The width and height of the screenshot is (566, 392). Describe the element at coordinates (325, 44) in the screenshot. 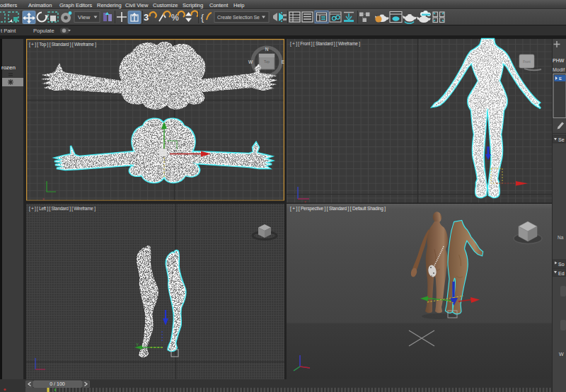

I see `svg-text:[ + ] [ Front ] [ Standard ] [: [ + ] [ Front ] [ Standard ] [ Wireframe…` at that location.